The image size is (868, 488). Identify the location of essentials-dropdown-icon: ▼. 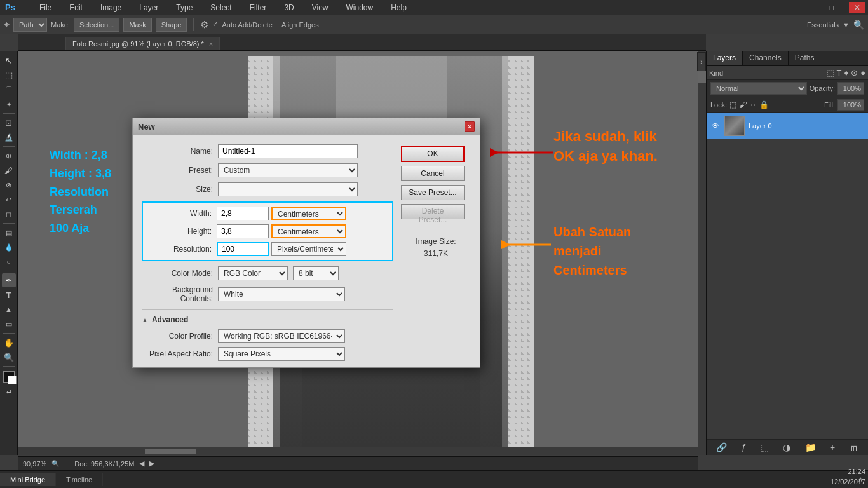
(846, 25).